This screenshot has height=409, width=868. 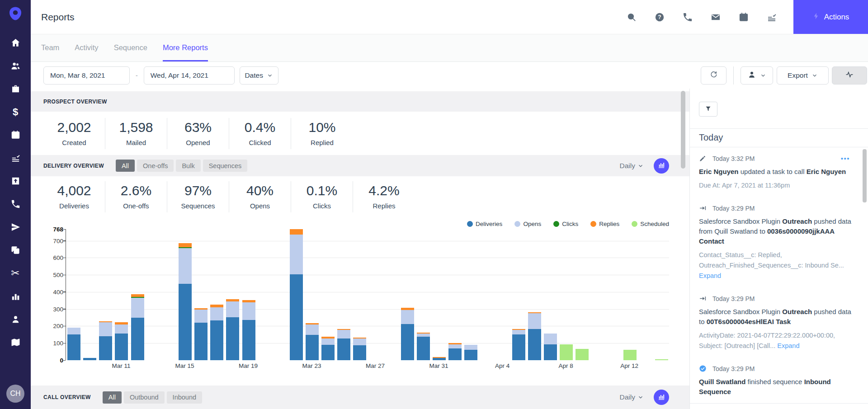 What do you see at coordinates (629, 366) in the screenshot?
I see `x-axis-label: Apr 12` at bounding box center [629, 366].